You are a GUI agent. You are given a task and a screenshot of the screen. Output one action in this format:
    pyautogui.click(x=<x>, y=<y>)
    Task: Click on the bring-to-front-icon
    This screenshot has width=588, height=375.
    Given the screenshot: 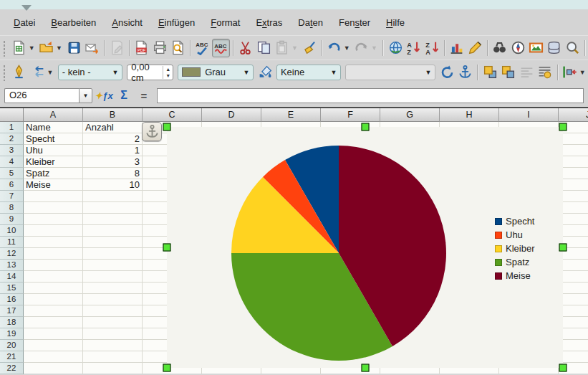 What is the action you would take?
    pyautogui.click(x=490, y=72)
    